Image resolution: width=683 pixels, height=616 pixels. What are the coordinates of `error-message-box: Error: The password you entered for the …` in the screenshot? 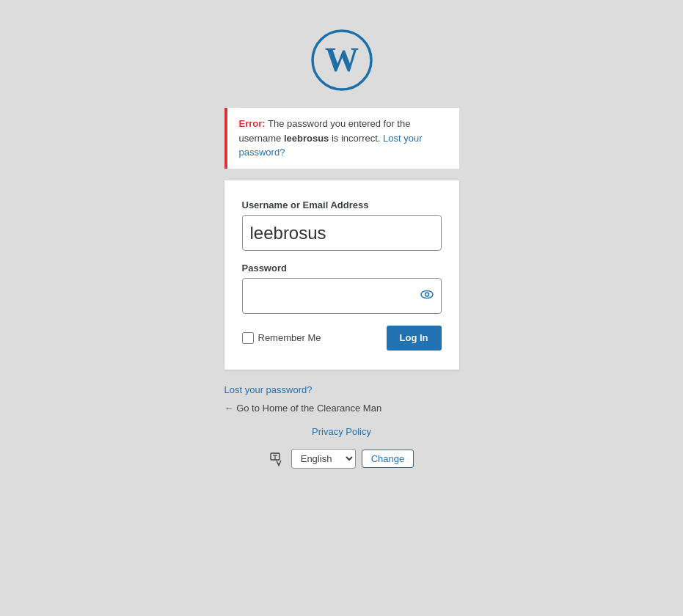 It's located at (342, 138).